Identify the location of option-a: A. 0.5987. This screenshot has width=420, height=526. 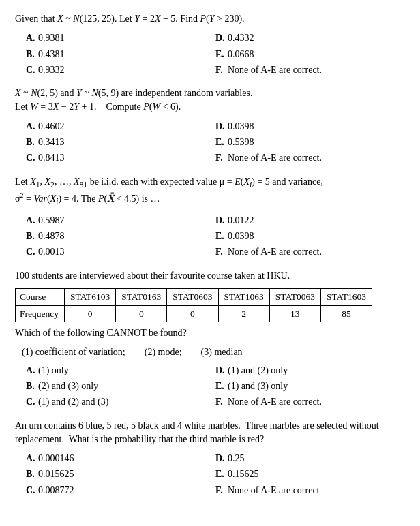
(121, 221).